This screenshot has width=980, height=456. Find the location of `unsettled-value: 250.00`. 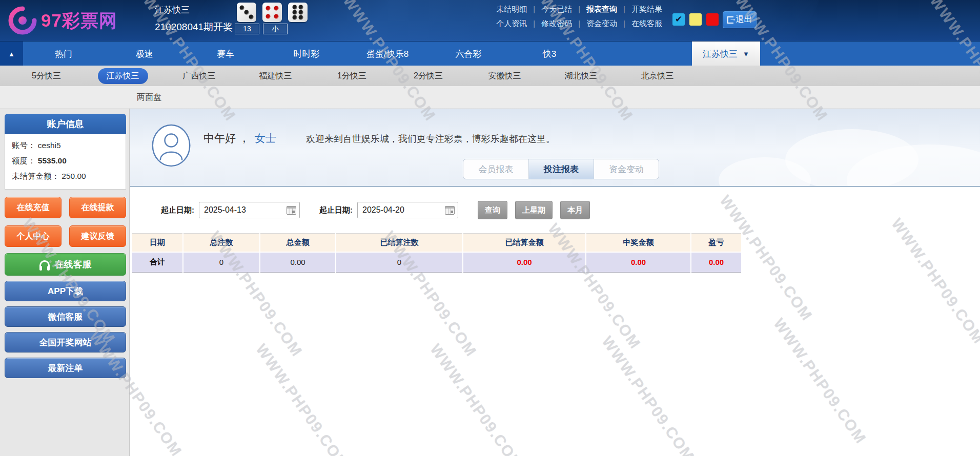

unsettled-value: 250.00 is located at coordinates (74, 176).